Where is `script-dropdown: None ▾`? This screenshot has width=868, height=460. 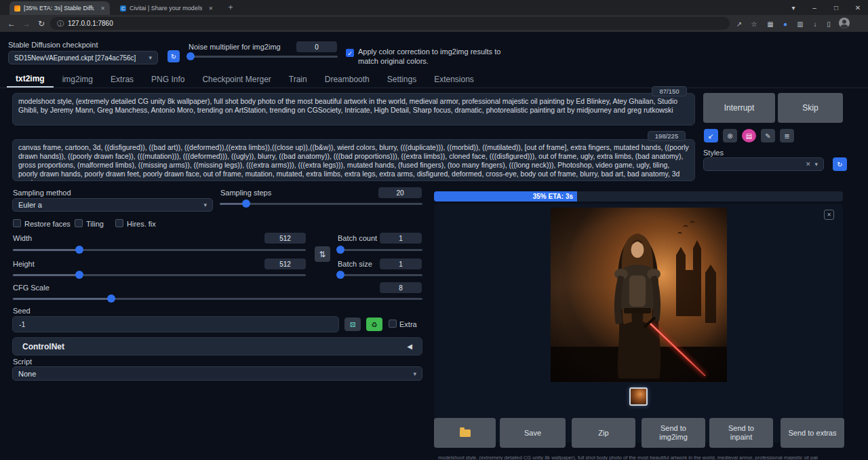
script-dropdown: None ▾ is located at coordinates (217, 373).